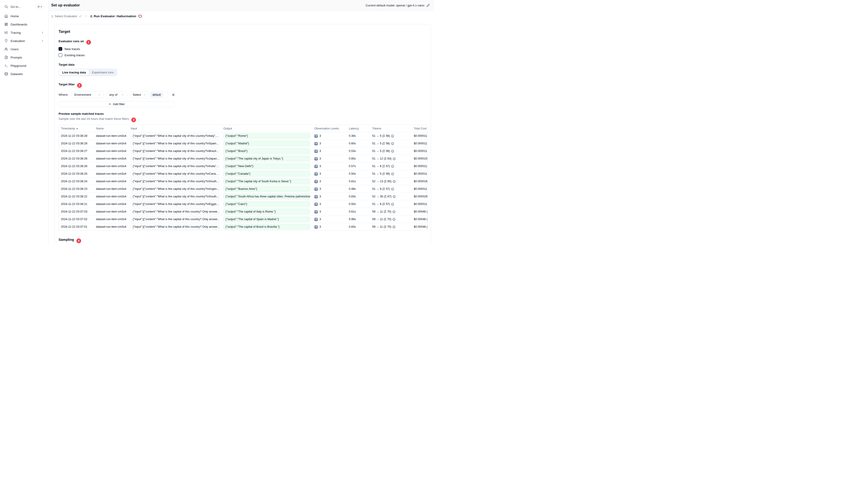 The image size is (868, 488). What do you see at coordinates (243, 55) in the screenshot?
I see `checkbox-existing-traces: Existing traces` at bounding box center [243, 55].